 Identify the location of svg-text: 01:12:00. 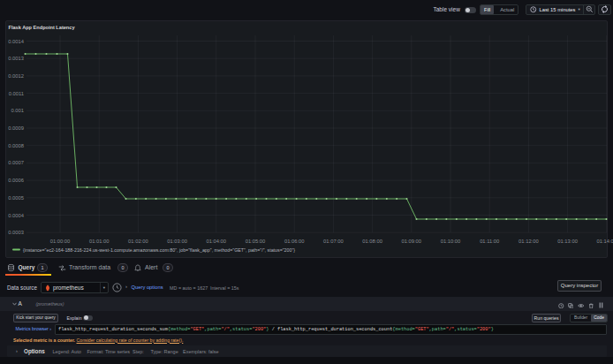
(528, 241).